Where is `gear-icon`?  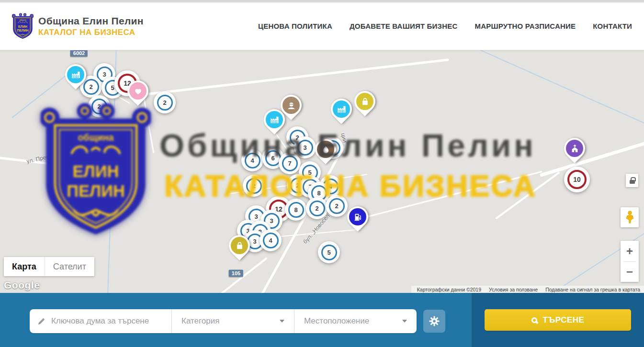
gear-icon is located at coordinates (434, 321).